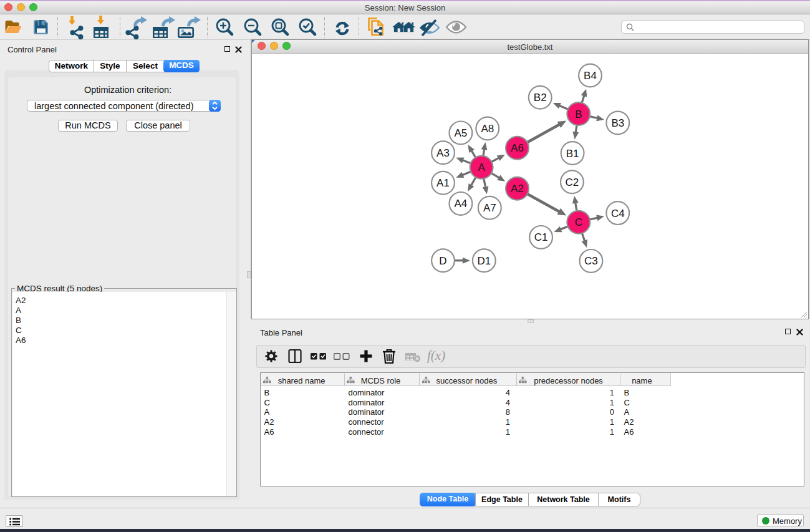 The width and height of the screenshot is (810, 532). I want to click on svg-text: D1, so click(484, 261).